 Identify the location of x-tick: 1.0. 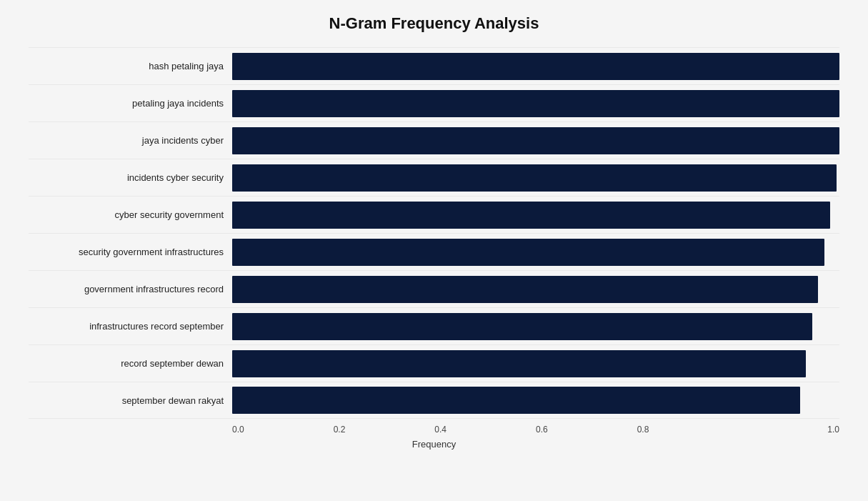
(789, 430).